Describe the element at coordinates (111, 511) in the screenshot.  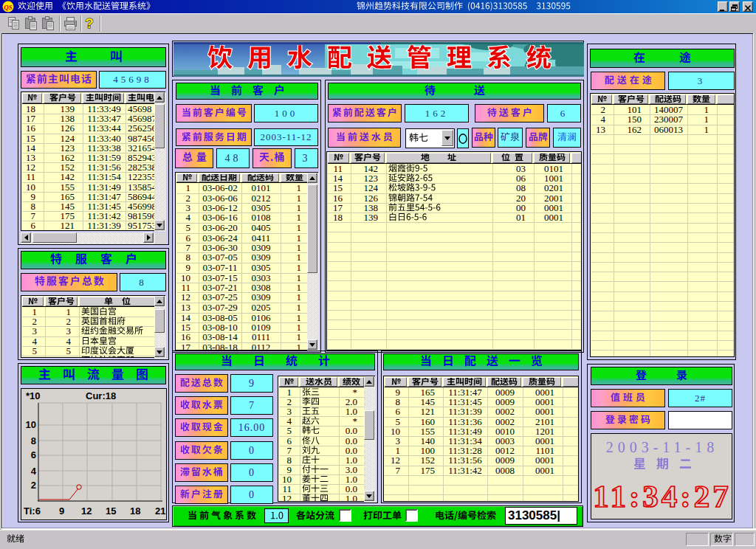
I see `svg-text: 15` at that location.